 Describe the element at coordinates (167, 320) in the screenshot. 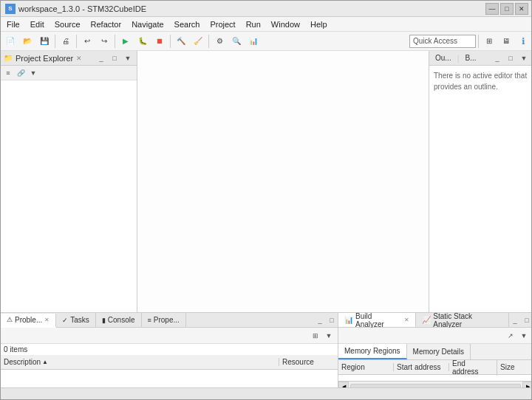

I see `tab-properties-label: Prope...` at that location.